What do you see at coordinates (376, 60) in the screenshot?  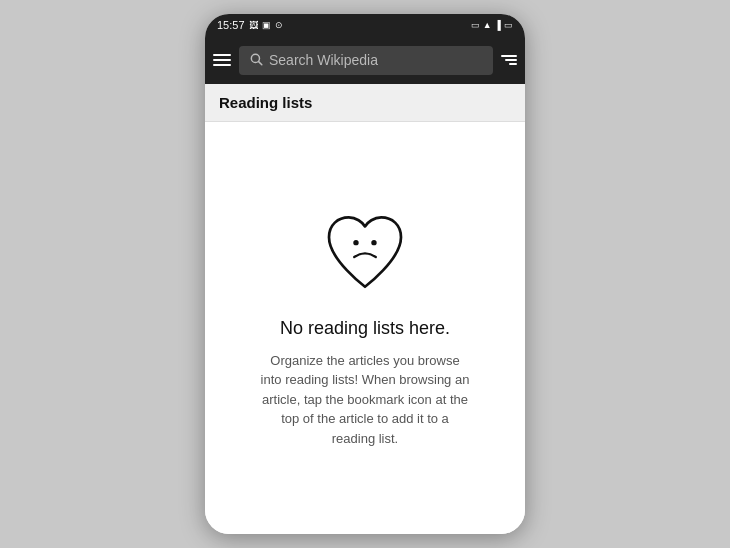 I see `search-placeholder-text: Search Wikipedia` at bounding box center [376, 60].